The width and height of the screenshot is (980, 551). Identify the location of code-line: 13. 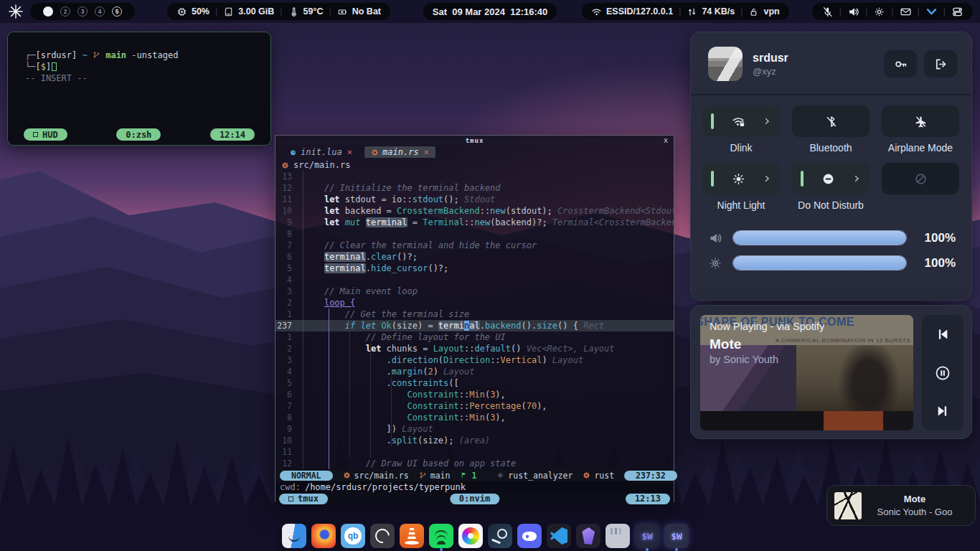
(475, 176).